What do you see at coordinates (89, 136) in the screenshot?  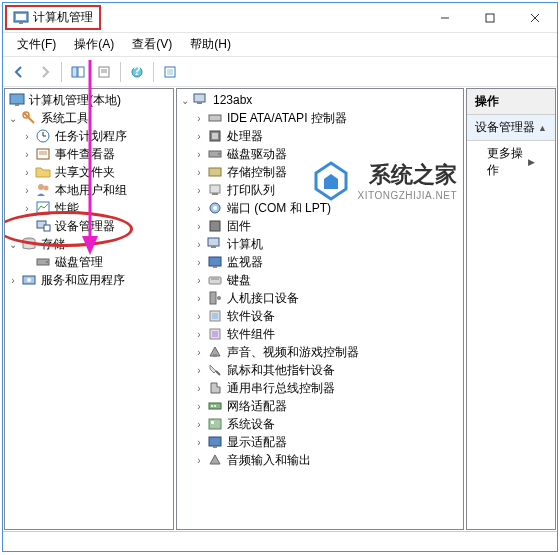 I see `tree-task-scheduler: › 任务计划程序` at bounding box center [89, 136].